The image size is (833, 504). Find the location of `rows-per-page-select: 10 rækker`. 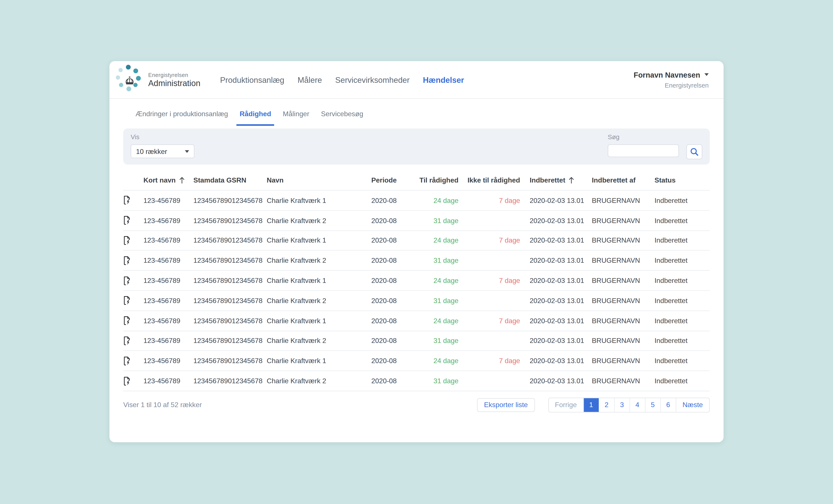

rows-per-page-select: 10 rækker is located at coordinates (162, 151).